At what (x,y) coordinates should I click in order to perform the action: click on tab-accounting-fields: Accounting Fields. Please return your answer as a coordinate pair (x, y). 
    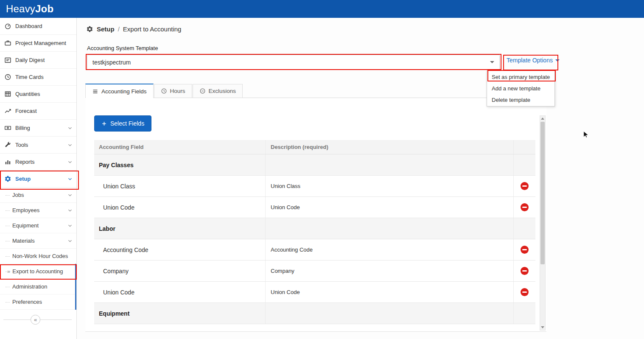
    Looking at the image, I should click on (120, 91).